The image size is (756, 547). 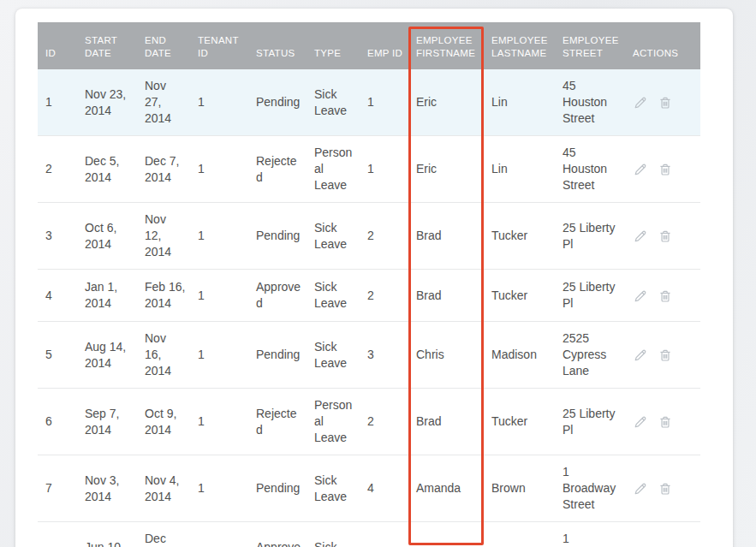 What do you see at coordinates (590, 489) in the screenshot?
I see `cell-employee-street: 1 Broadway Street` at bounding box center [590, 489].